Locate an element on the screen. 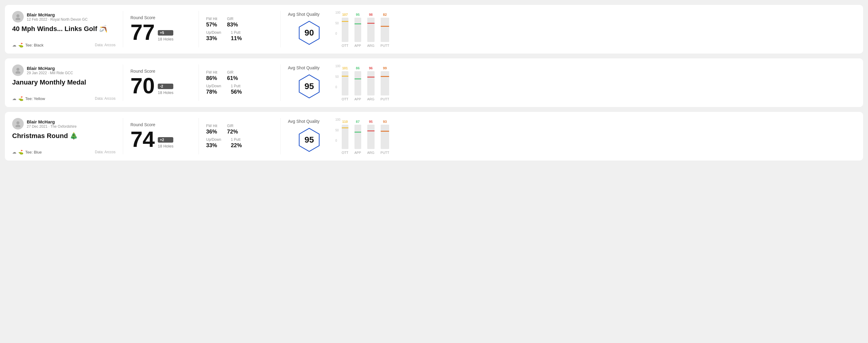 This screenshot has width=868, height=343. tee-label: Tee: Blue is located at coordinates (34, 152).